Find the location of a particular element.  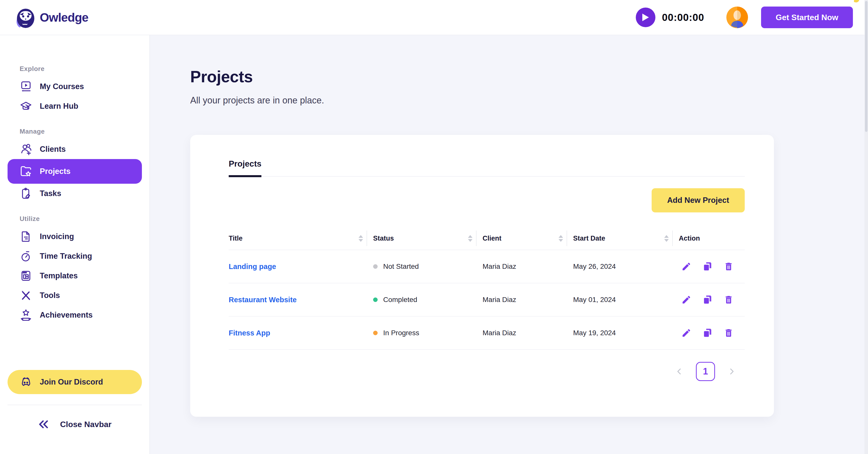

sidebar-item-label: Tools is located at coordinates (50, 295).